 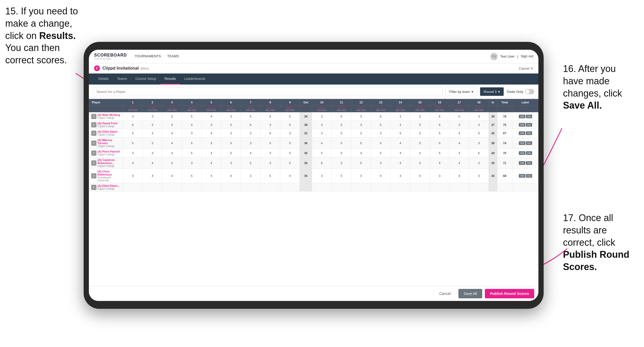 What do you see at coordinates (270, 163) in the screenshot?
I see `hole-8-score: 3` at bounding box center [270, 163].